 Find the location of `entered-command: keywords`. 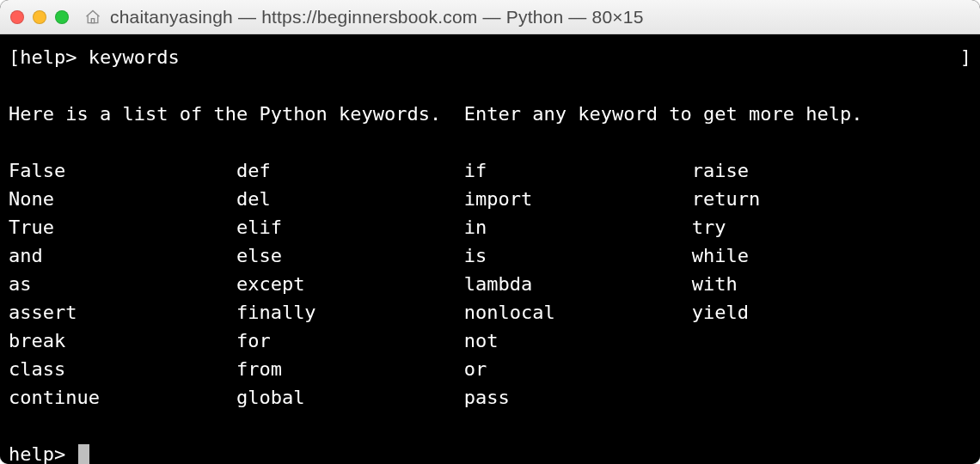

entered-command: keywords is located at coordinates (134, 57).